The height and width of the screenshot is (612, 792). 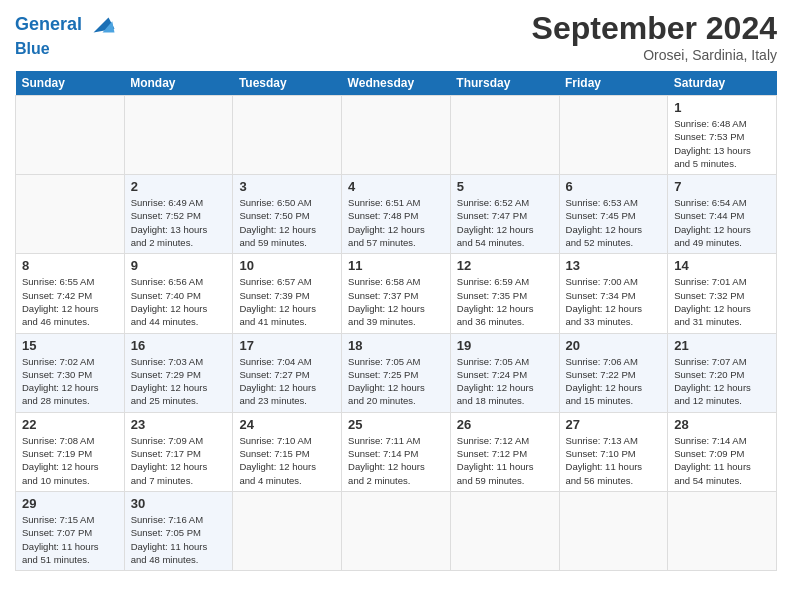 What do you see at coordinates (396, 372) in the screenshot?
I see `calendar-cell: 18Sunrise: 7:05 AM Sunset: 7:25 PM Dayli…` at bounding box center [396, 372].